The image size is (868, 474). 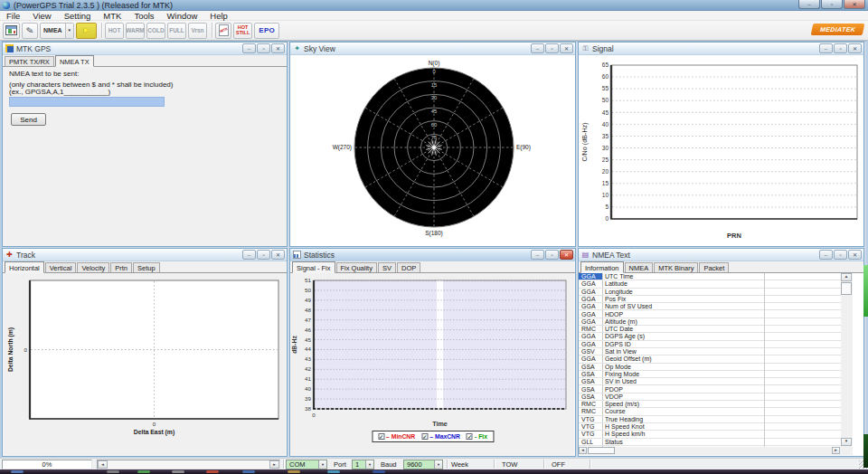 I want to click on pmtk-file-button: PMTK, so click(x=223, y=31).